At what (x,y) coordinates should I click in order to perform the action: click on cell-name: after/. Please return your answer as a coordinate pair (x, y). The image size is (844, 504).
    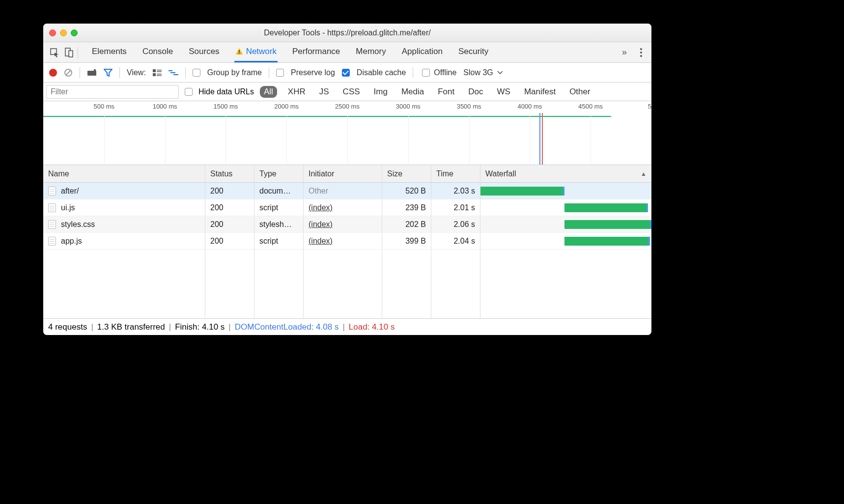
    Looking at the image, I should click on (124, 191).